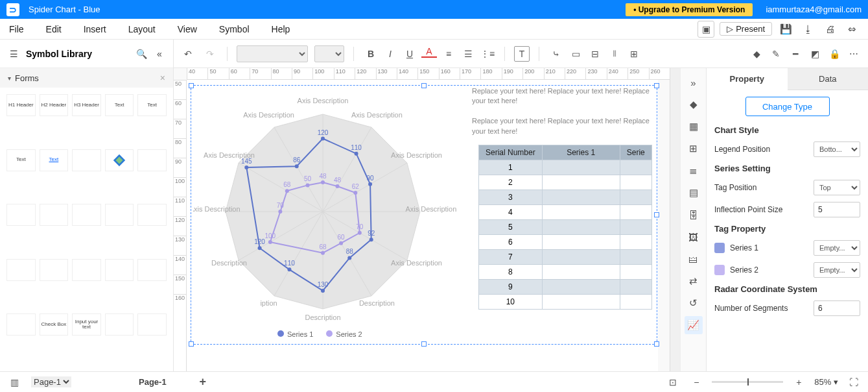 The width and height of the screenshot is (868, 392). Describe the element at coordinates (511, 197) in the screenshot. I see `table-cell: 3` at that location.